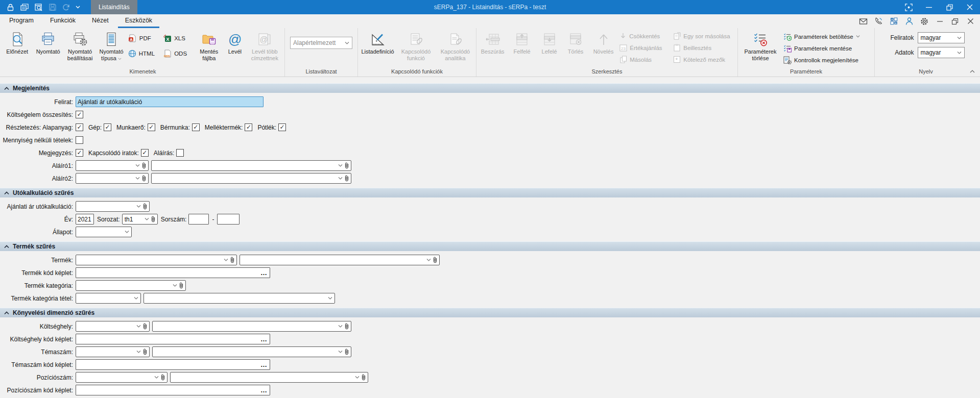 This screenshot has height=398, width=980. Describe the element at coordinates (48, 48) in the screenshot. I see `print-button: Nyomtató` at that location.